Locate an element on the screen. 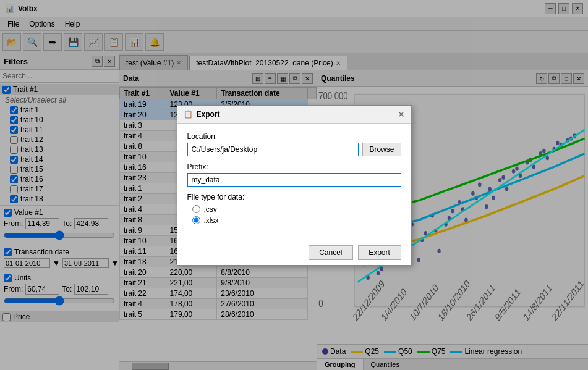 The height and width of the screenshot is (370, 588). location-label: Location: is located at coordinates (294, 137).